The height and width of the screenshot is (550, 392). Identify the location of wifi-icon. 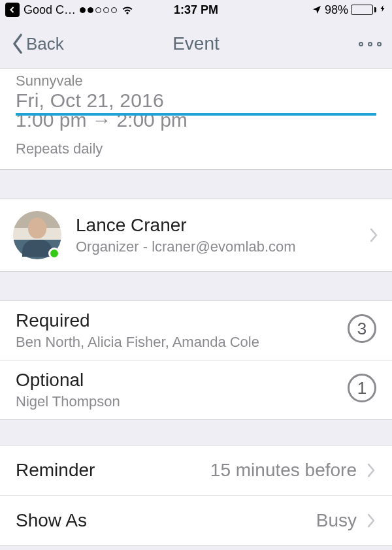
(127, 10).